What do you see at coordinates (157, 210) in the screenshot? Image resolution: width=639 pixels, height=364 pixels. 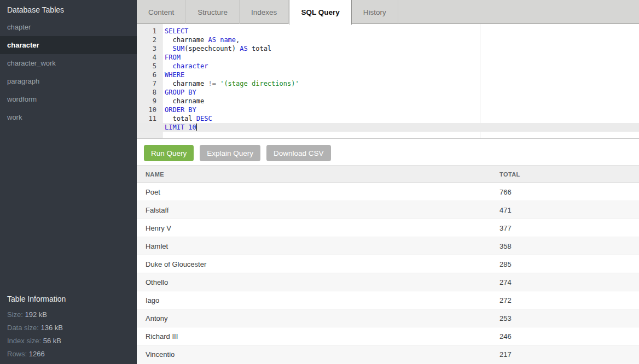 I see `cell-name: Falstaff` at bounding box center [157, 210].